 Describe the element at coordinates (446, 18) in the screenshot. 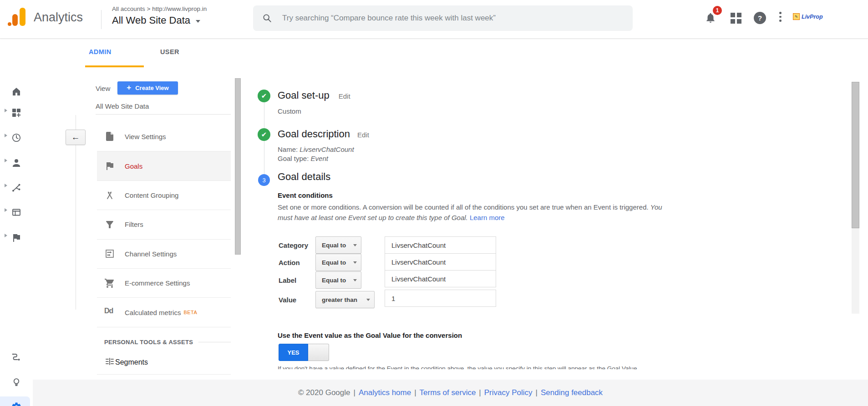

I see `search-input` at that location.